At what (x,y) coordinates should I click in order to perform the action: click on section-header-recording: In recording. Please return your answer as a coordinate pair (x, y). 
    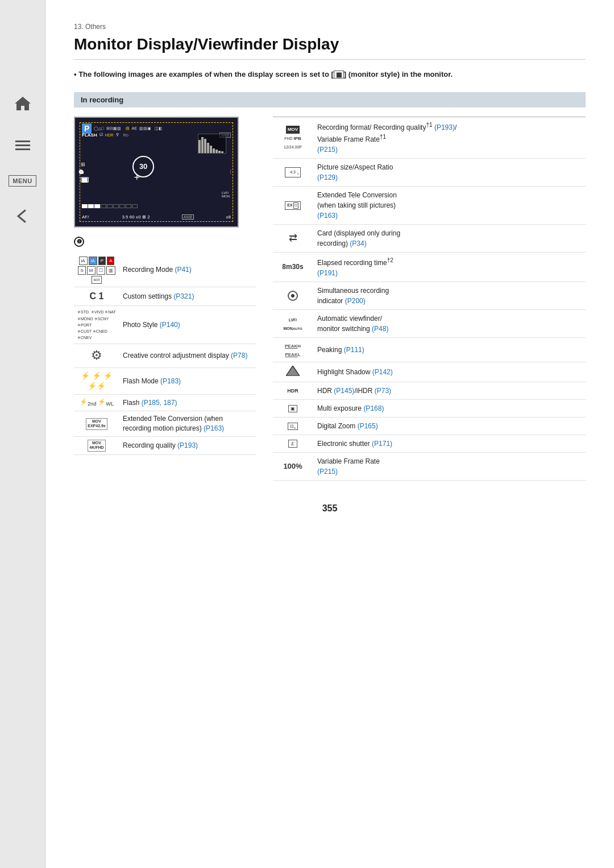
    Looking at the image, I should click on (330, 100).